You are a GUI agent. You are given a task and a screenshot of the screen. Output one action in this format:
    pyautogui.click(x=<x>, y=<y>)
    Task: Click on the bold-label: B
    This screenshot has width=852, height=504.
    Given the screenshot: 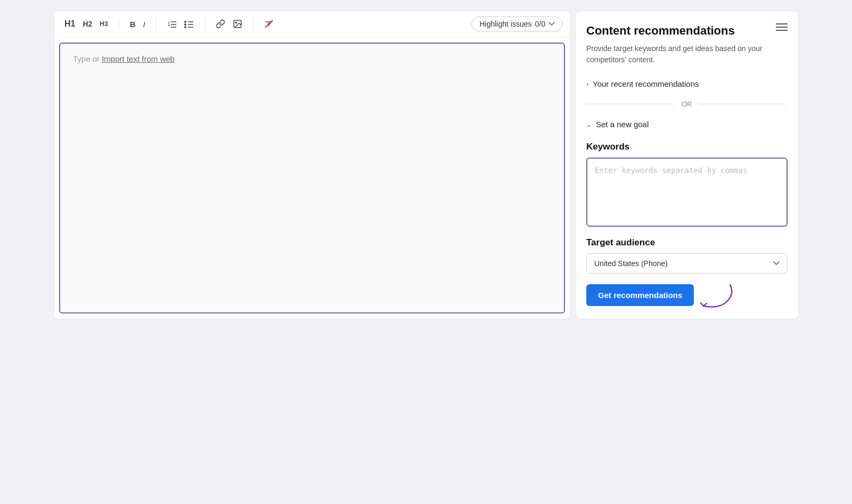 What is the action you would take?
    pyautogui.click(x=133, y=24)
    